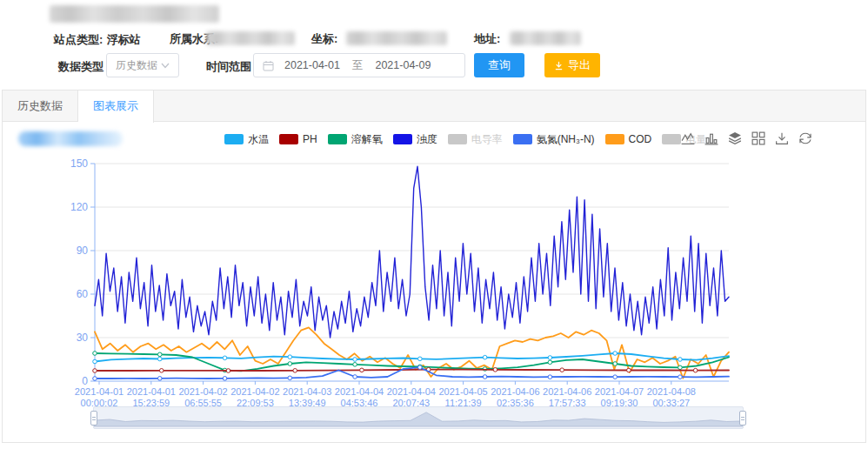  What do you see at coordinates (418, 418) in the screenshot?
I see `data-zoom-slider` at bounding box center [418, 418].